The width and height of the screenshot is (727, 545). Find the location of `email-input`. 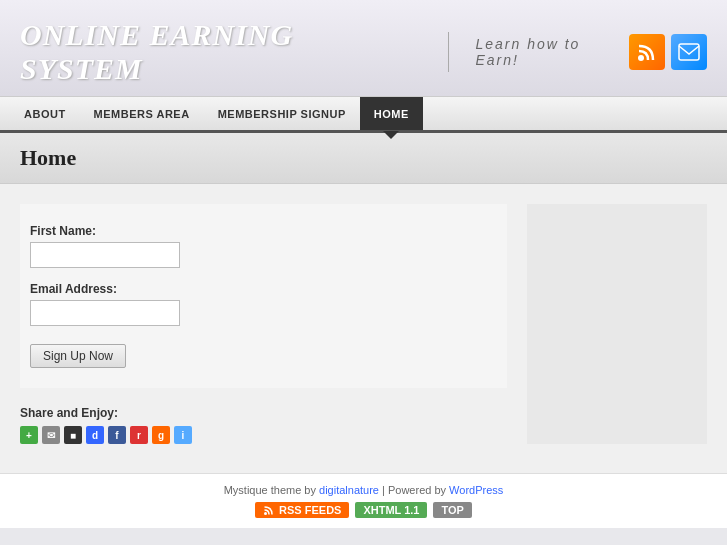

email-input is located at coordinates (105, 313).